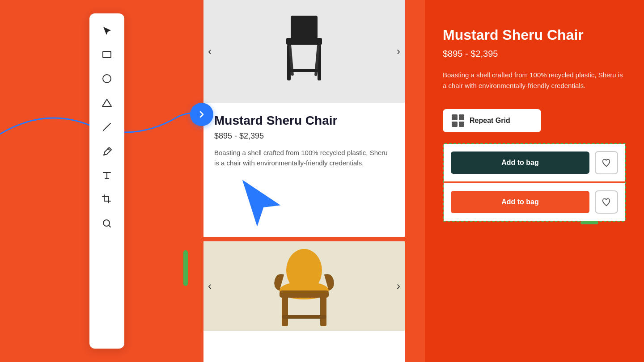 The image size is (644, 362). Describe the element at coordinates (107, 151) in the screenshot. I see `pen-tool` at that location.